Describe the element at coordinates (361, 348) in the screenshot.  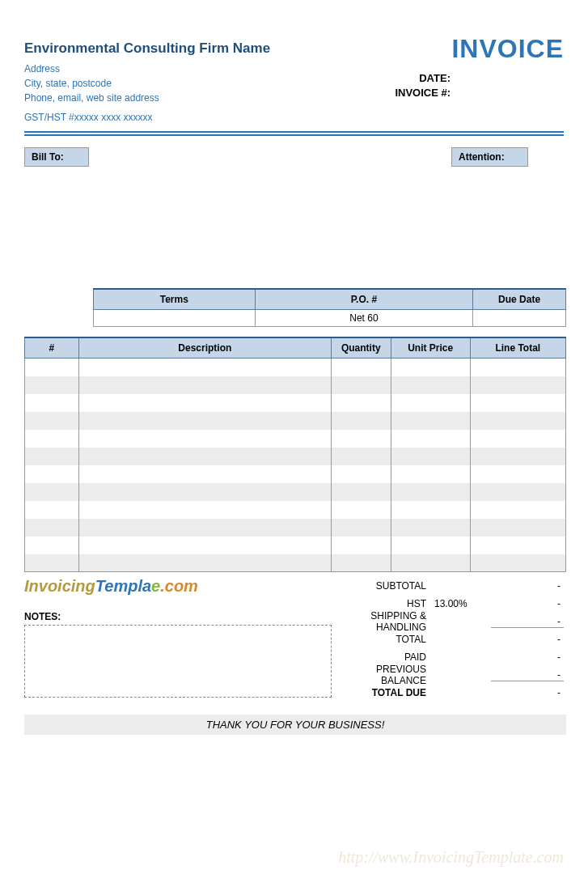
I see `col-quantity-header: Quantity` at that location.